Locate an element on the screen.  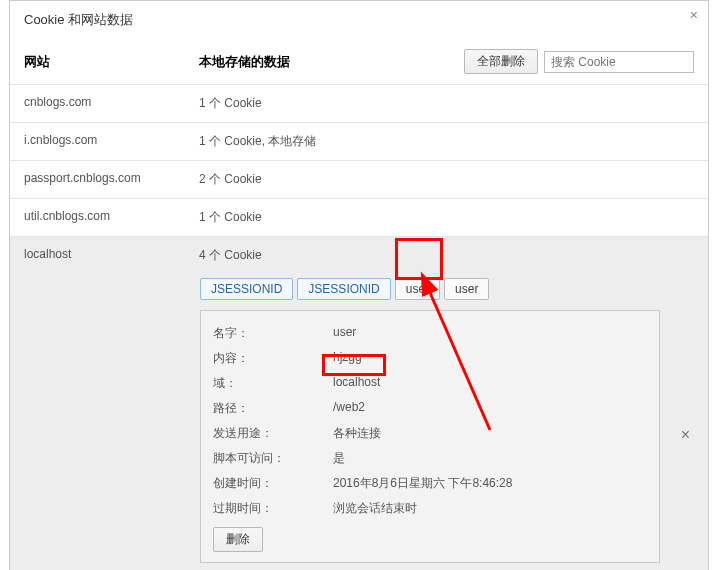
label-script: 脚本可访问： is located at coordinates (273, 458).